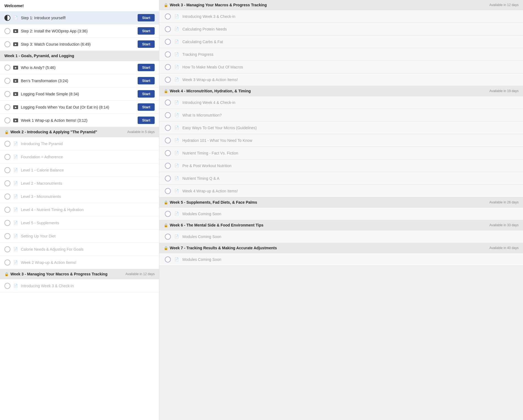  I want to click on start-button-w1l1: Start, so click(146, 68).